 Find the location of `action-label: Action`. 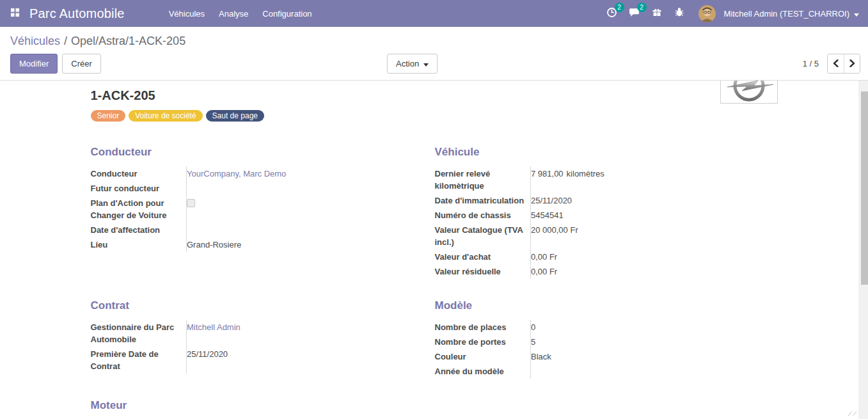

action-label: Action is located at coordinates (407, 64).